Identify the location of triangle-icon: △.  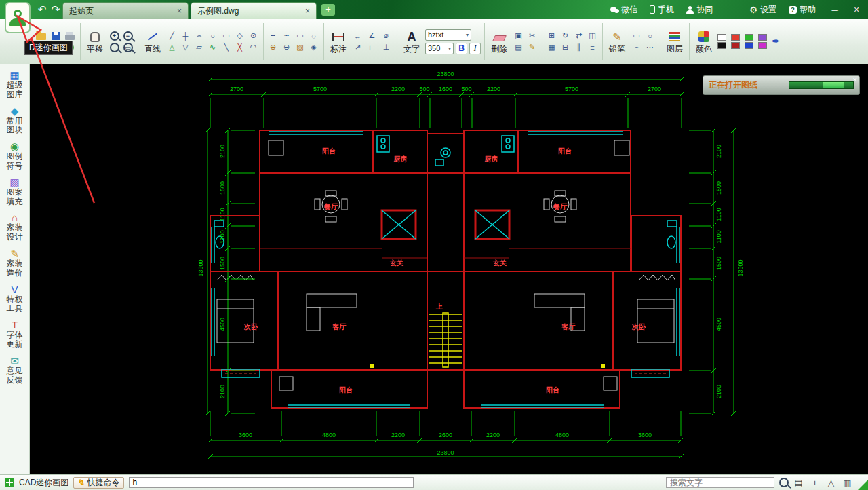
(172, 48).